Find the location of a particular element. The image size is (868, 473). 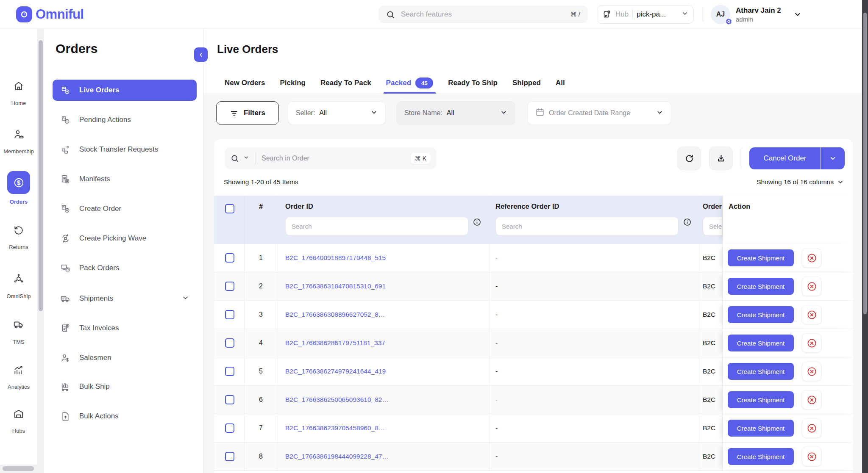

sidebar-item-hubs: Hubs is located at coordinates (19, 421).